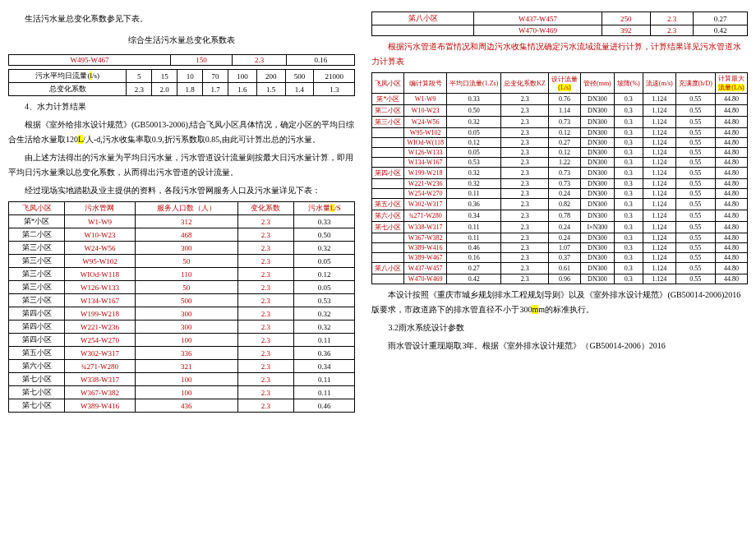  I want to click on section32: 3.2雨水系统设计参数, so click(560, 328).